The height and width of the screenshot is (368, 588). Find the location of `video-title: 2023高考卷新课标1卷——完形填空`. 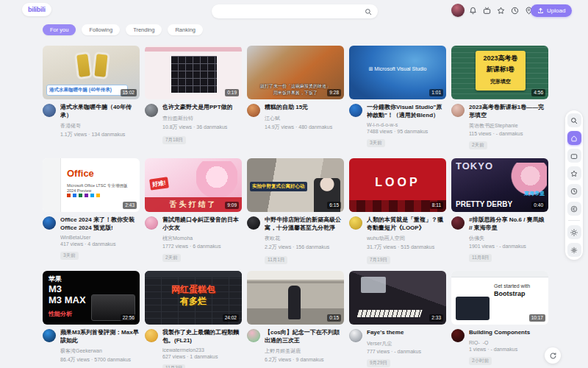

video-title: 2023高考卷新课标1卷——完形填空 is located at coordinates (509, 112).